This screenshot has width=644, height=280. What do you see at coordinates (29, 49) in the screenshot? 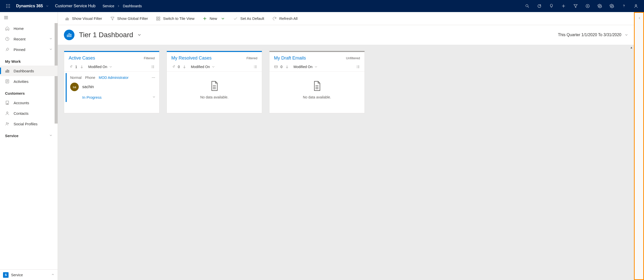
I see `nav-pinned: Pinned` at bounding box center [29, 49].